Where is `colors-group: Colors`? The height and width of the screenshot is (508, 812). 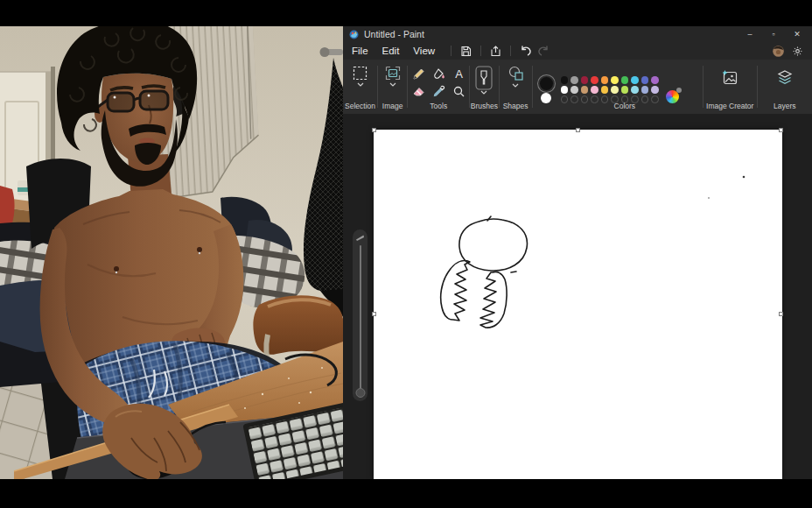
colors-group: Colors is located at coordinates (618, 87).